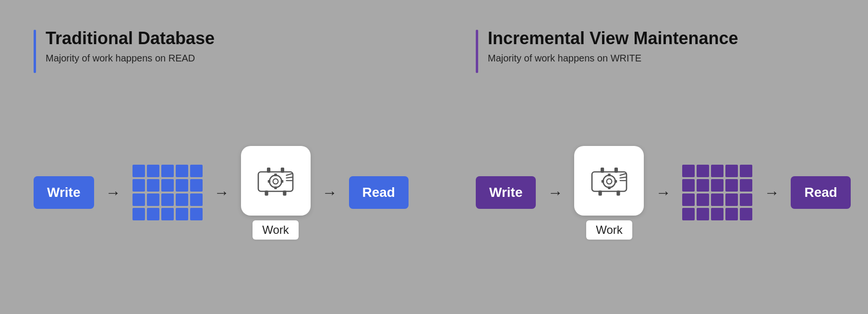  What do you see at coordinates (35, 51) in the screenshot?
I see `left-accent-bar` at bounding box center [35, 51].